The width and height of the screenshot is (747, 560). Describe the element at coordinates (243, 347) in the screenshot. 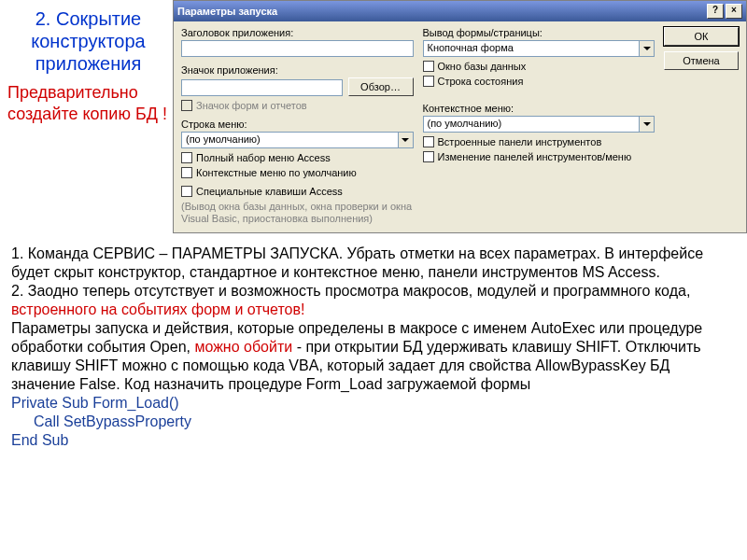

I see `para3-red: можно обойти` at that location.